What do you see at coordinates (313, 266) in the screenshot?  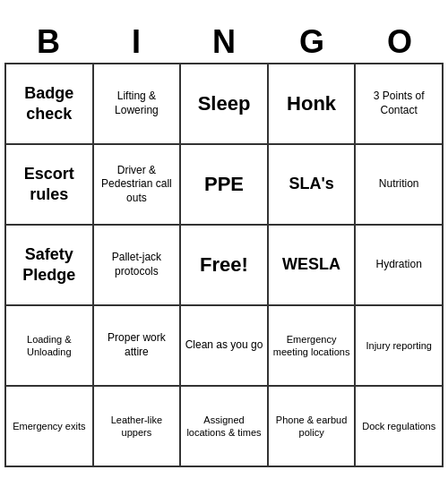 I see `bingo-cell-13: WESLA` at bounding box center [313, 266].